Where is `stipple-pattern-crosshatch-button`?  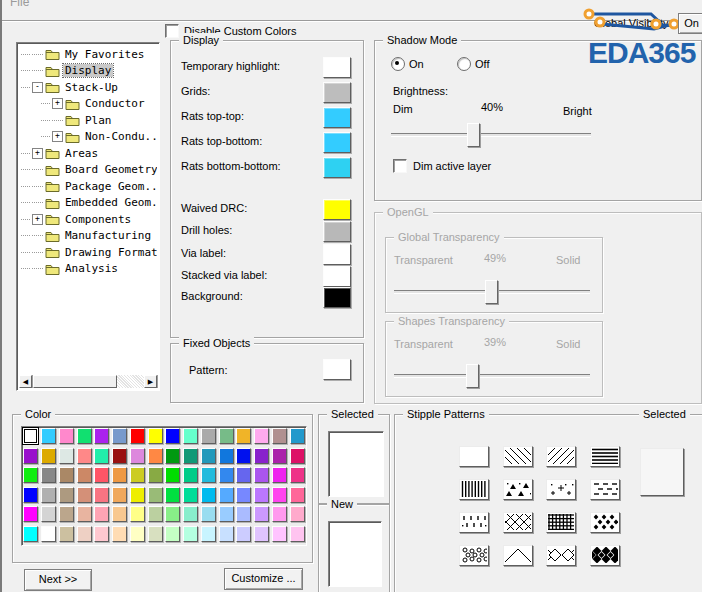 stipple-pattern-crosshatch-button is located at coordinates (518, 522).